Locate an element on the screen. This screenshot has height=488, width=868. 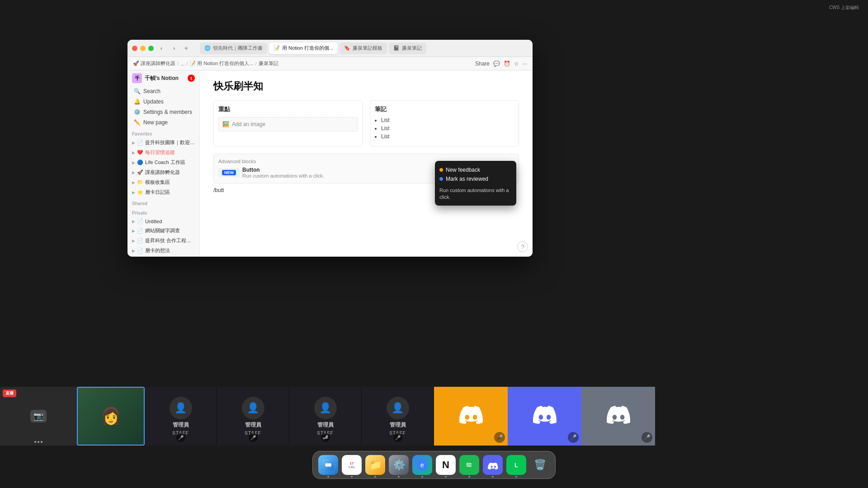
workspace-icon: 千 is located at coordinates (137, 78).